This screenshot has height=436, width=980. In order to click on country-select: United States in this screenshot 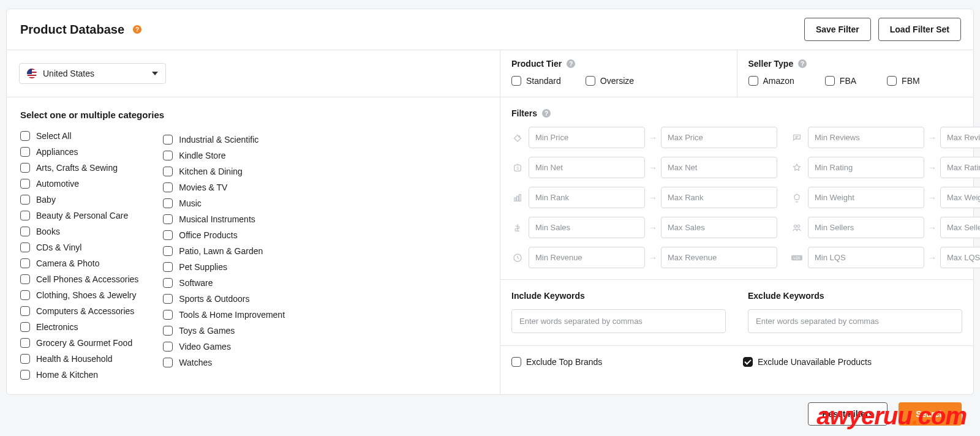, I will do `click(92, 73)`.